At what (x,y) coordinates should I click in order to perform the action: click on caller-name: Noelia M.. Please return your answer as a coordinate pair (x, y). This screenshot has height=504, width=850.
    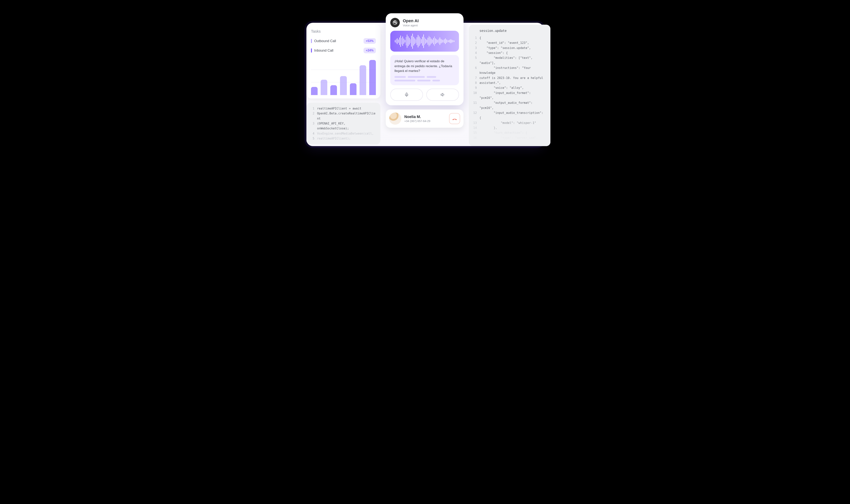
    Looking at the image, I should click on (425, 117).